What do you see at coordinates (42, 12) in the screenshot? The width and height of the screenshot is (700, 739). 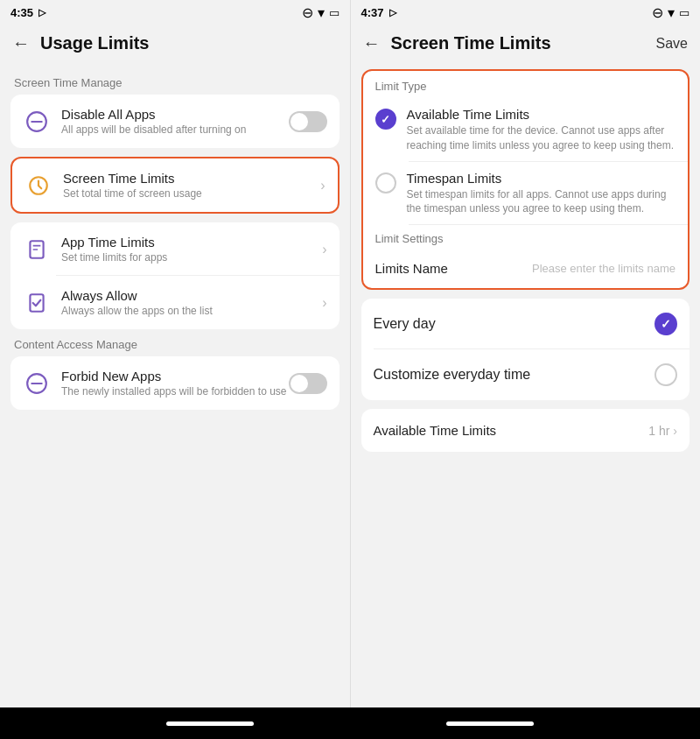 I see `left-play-icon: ▷` at bounding box center [42, 12].